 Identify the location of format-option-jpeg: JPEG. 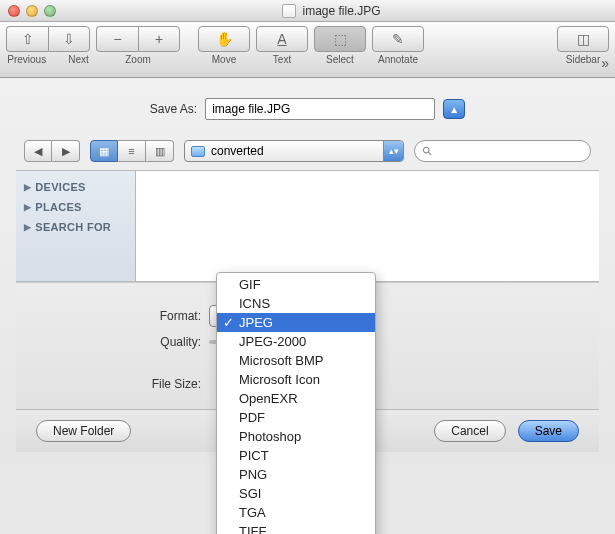
(296, 322).